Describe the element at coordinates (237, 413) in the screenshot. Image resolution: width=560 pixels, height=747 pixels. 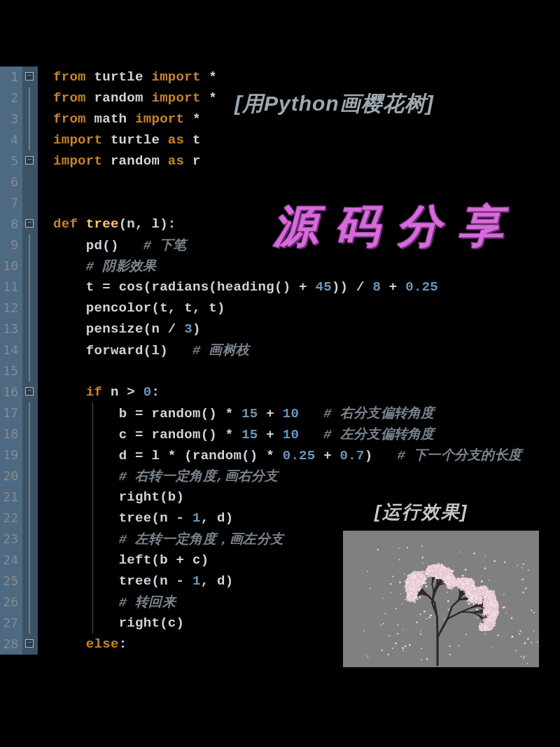
I see `code-text: b = random() * 15 + 10 # 右分支偏转角度` at that location.